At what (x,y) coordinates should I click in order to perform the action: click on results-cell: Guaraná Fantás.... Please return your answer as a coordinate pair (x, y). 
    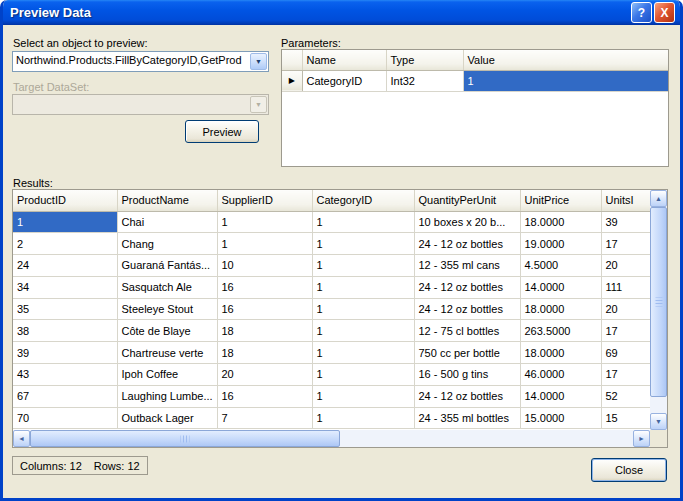
    Looking at the image, I should click on (167, 266).